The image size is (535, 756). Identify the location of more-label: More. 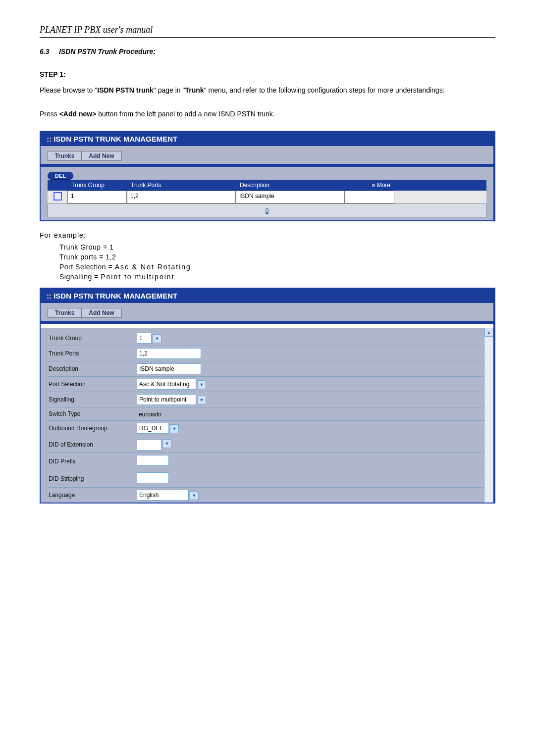
(383, 185).